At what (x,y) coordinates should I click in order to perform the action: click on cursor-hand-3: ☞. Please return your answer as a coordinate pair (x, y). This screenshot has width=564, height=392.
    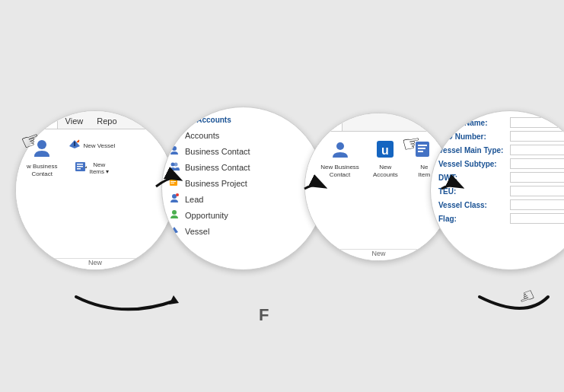
    Looking at the image, I should click on (526, 296).